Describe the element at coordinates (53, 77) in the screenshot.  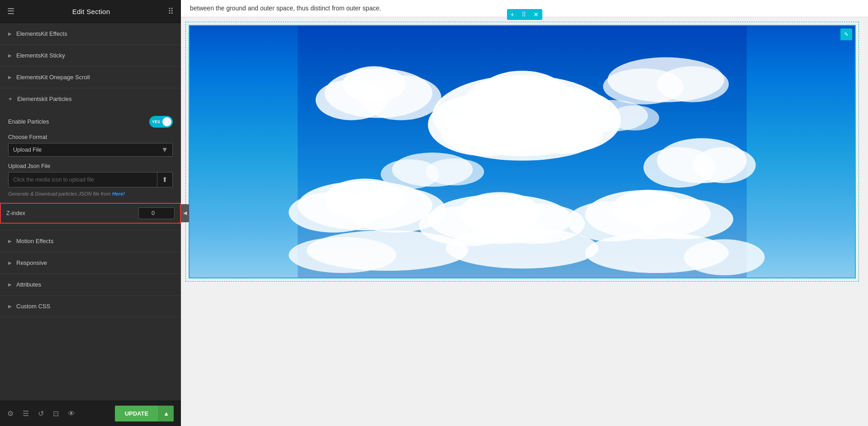
I see `section-label-onepage: ElementsKit Onepage Scroll` at that location.